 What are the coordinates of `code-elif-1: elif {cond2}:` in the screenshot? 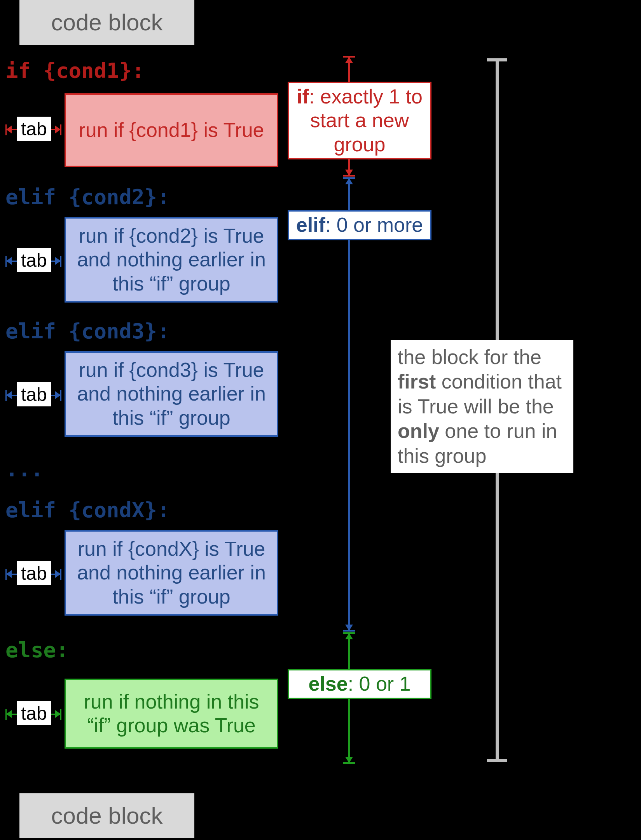 It's located at (88, 197).